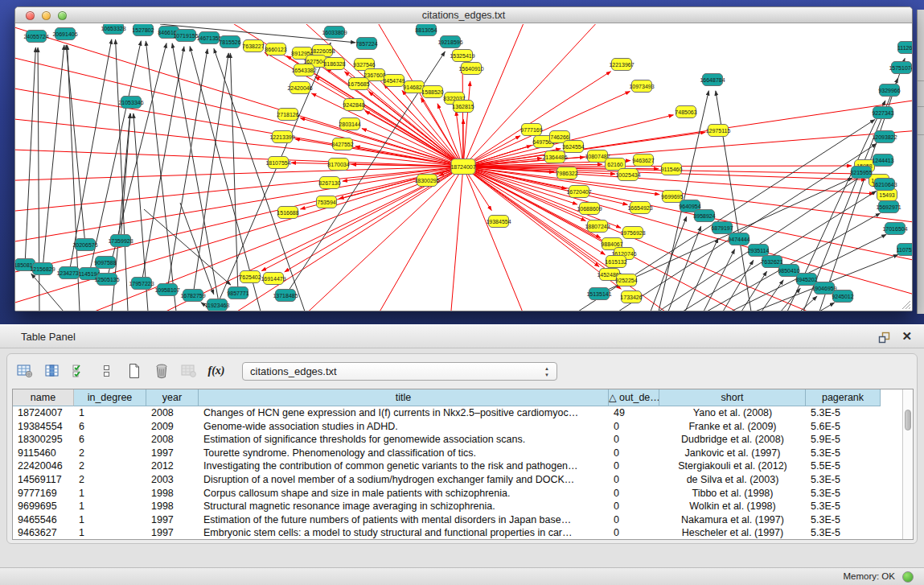 The width and height of the screenshot is (924, 585). What do you see at coordinates (110, 520) in the screenshot?
I see `table-cell-in_degree: 1` at bounding box center [110, 520].